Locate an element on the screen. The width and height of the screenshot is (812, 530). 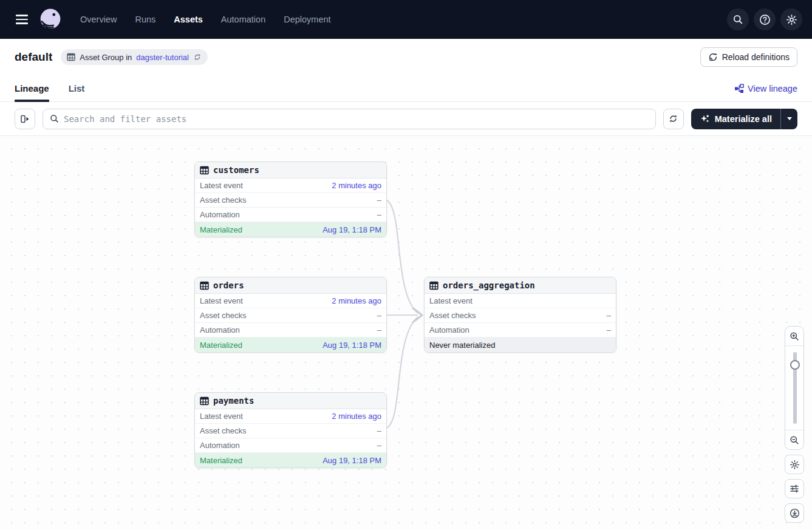
latest-event-row: Latest event is located at coordinates (520, 301).